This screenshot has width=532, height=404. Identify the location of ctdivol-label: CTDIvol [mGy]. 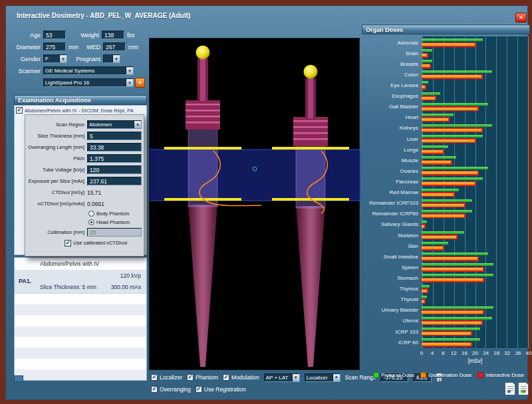
(56, 193).